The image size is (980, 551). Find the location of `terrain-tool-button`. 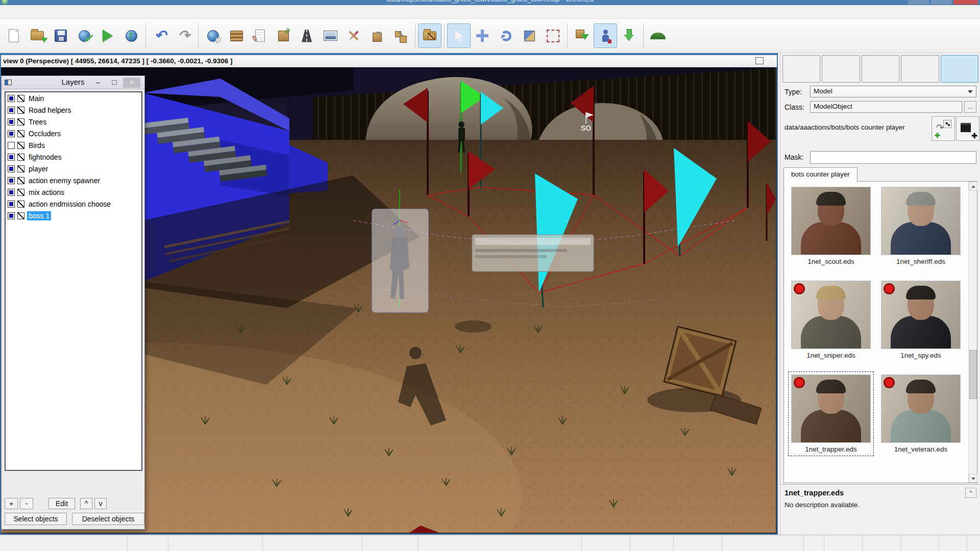

terrain-tool-button is located at coordinates (658, 36).